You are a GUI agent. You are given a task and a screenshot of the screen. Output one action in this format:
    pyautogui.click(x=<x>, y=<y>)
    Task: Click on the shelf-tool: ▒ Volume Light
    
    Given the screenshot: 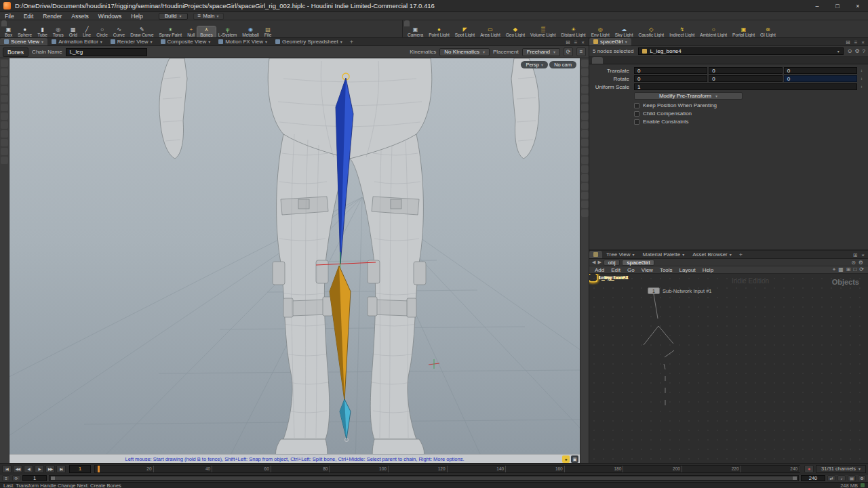 What is the action you would take?
    pyautogui.click(x=543, y=32)
    